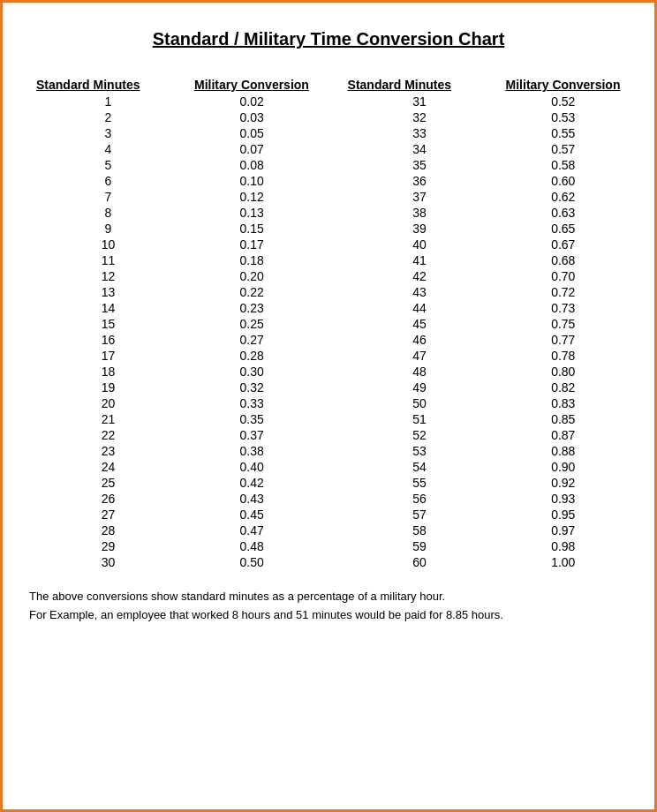  What do you see at coordinates (252, 181) in the screenshot?
I see `conversion-cell: 0.10` at bounding box center [252, 181].